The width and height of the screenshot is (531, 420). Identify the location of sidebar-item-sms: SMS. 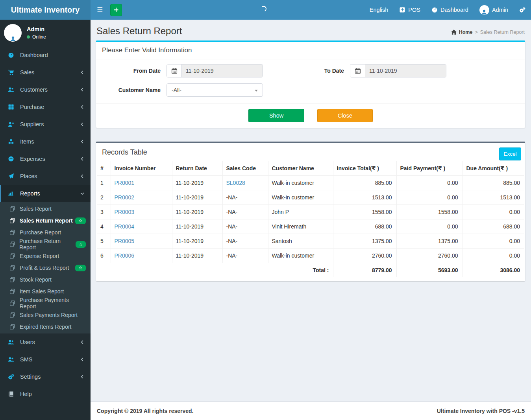
(45, 359).